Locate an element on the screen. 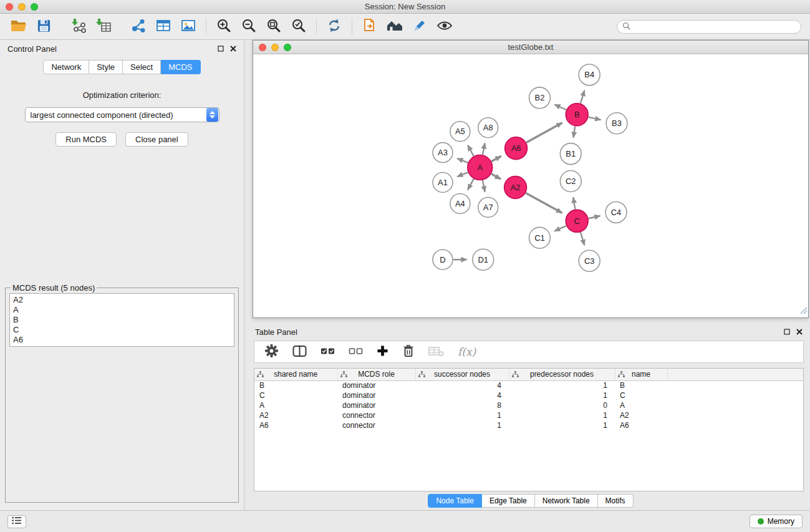  node-A2: A2 is located at coordinates (516, 188).